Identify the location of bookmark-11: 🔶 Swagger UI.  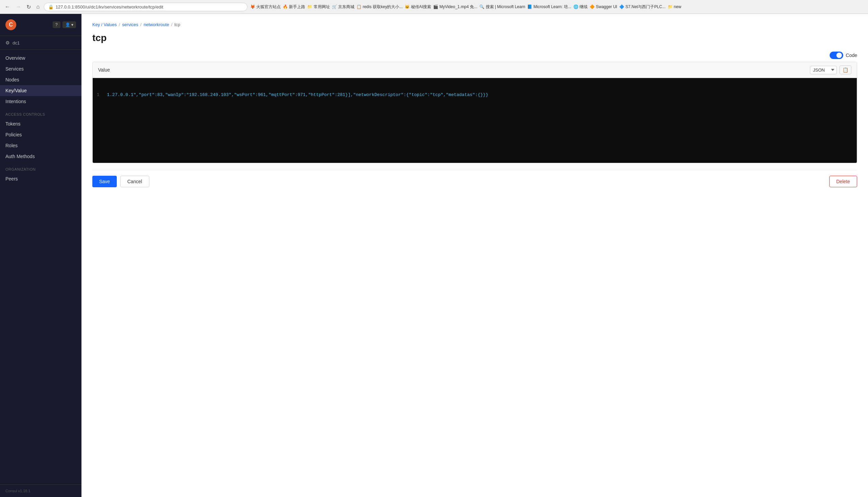
(603, 7).